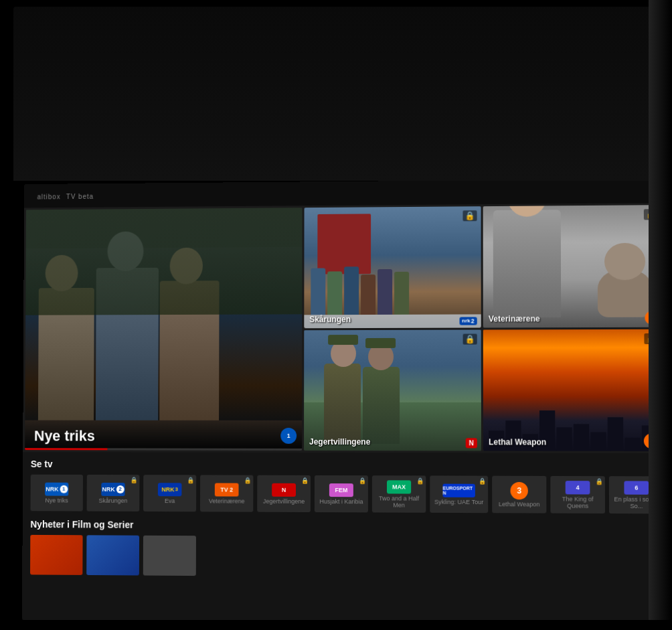  Describe the element at coordinates (170, 493) in the screenshot. I see `channel-nrk3: 🔒 NRK3 Eva` at that location.